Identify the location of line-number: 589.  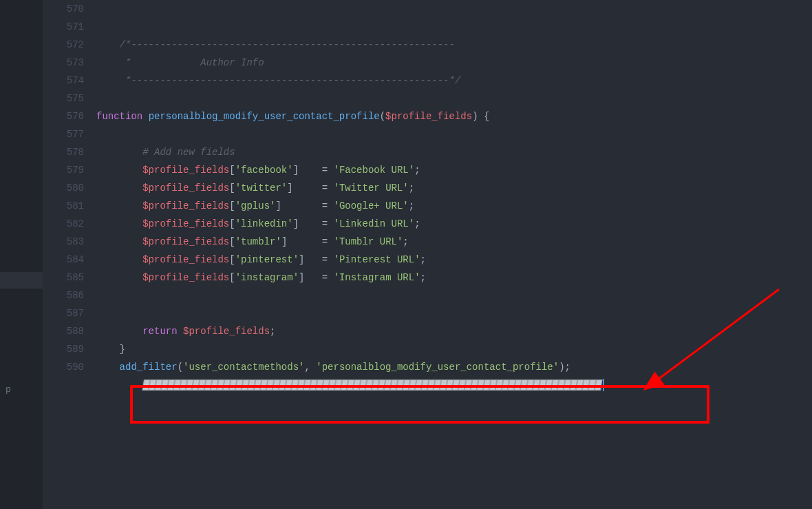
(63, 349).